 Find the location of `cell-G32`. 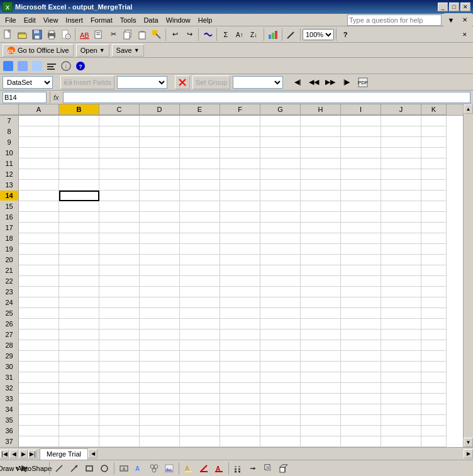

cell-G32 is located at coordinates (281, 389).